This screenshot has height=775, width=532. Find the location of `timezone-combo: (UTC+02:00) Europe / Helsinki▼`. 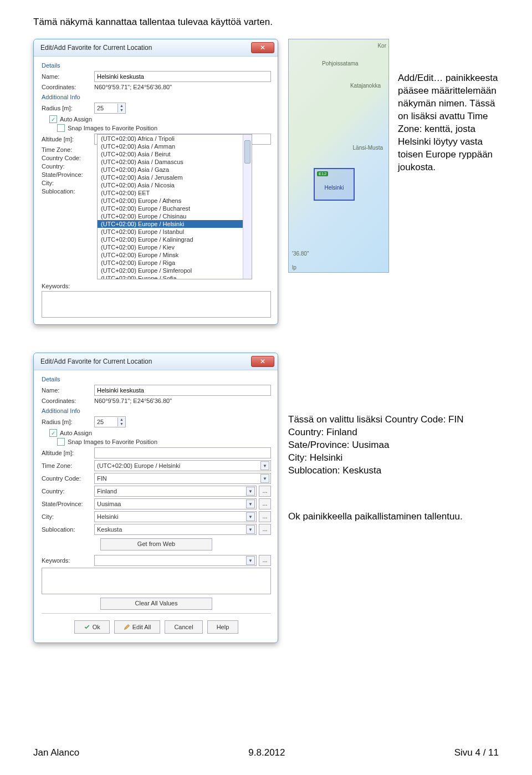

timezone-combo: (UTC+02:00) Europe / Helsinki▼ is located at coordinates (183, 466).